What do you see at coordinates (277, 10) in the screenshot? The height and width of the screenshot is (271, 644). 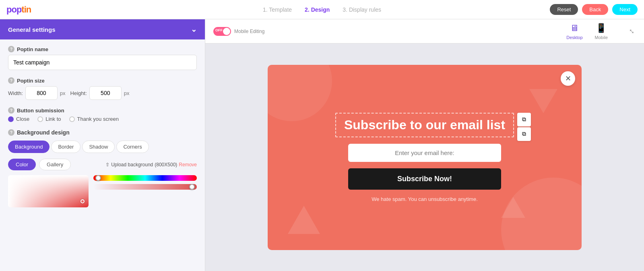 I see `step-template: 1. Template` at bounding box center [277, 10].